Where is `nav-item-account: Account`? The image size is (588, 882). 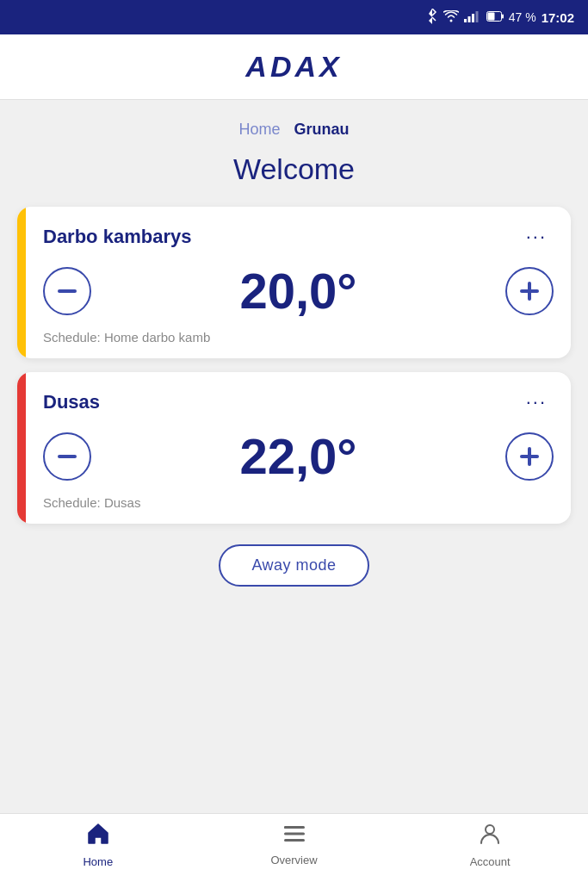
nav-item-account: Account is located at coordinates (490, 845).